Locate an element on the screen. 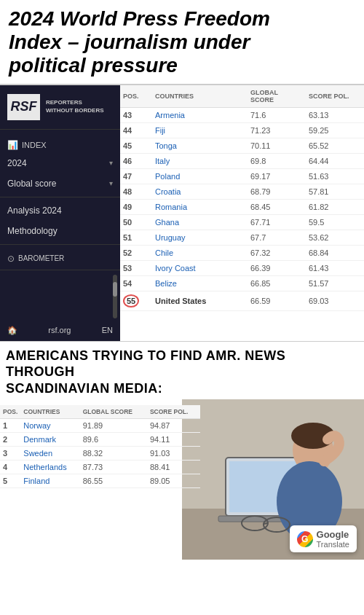 This screenshot has width=364, height=615. score-pol-cell: 59.25 is located at coordinates (335, 130).